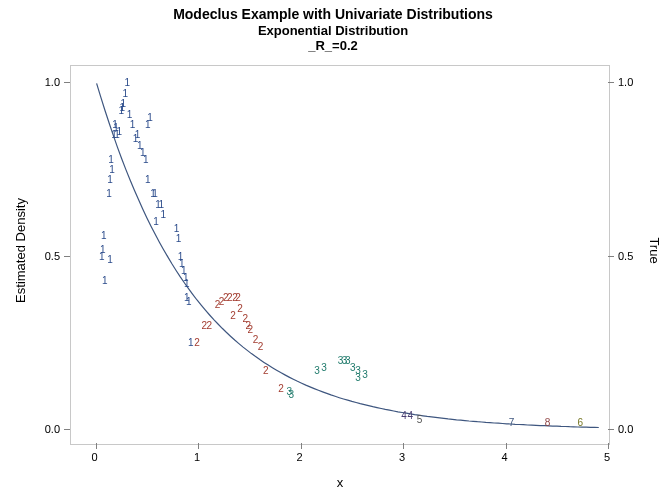 The height and width of the screenshot is (500, 666). Describe the element at coordinates (340, 482) in the screenshot. I see `x-axis-label: x` at that location.